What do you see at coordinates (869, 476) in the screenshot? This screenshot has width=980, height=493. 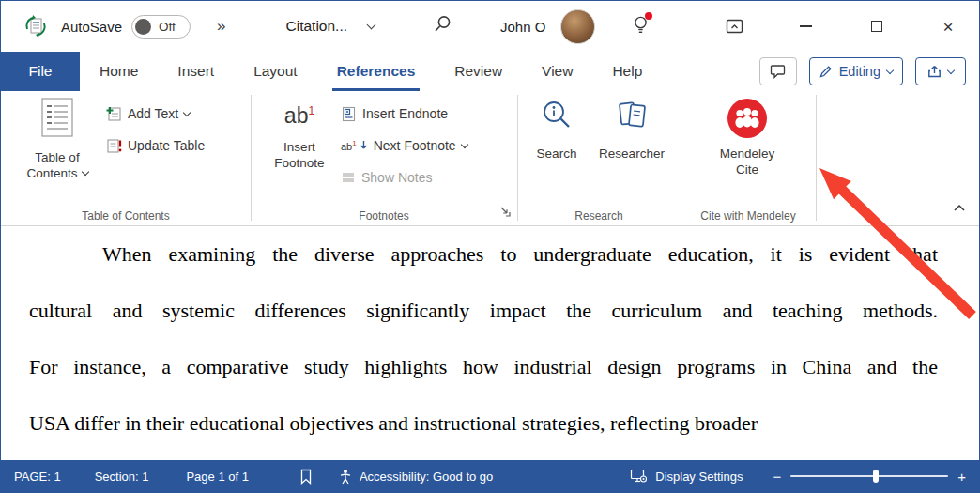 I see `zoom-slider` at bounding box center [869, 476].